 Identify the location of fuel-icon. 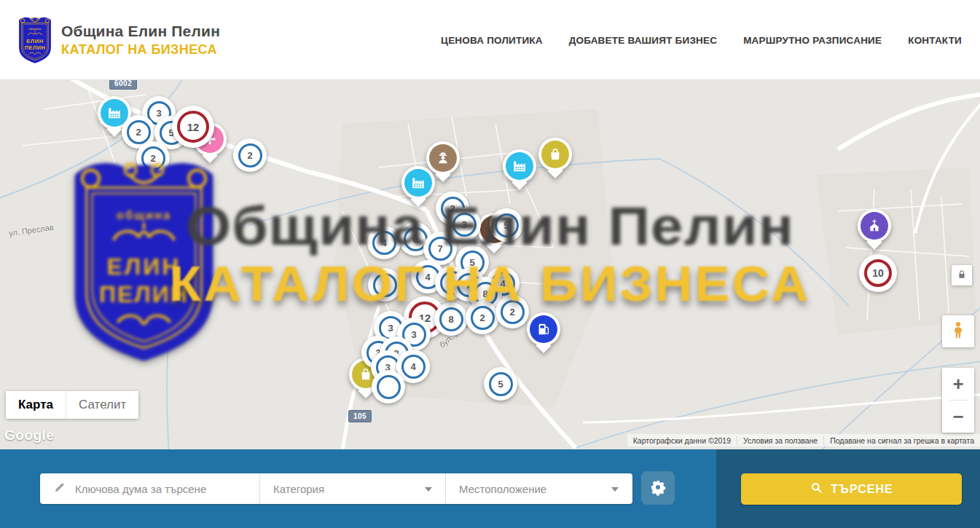
(544, 329).